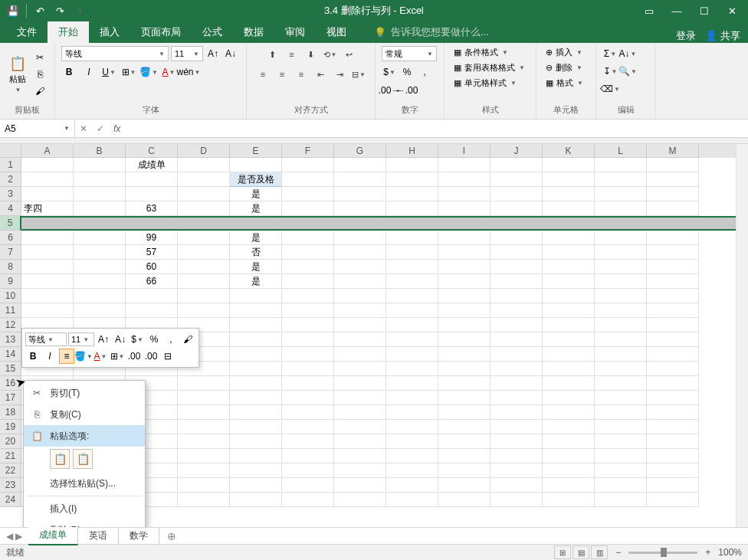 The width and height of the screenshot is (748, 560). Describe the element at coordinates (360, 383) in the screenshot. I see `cell-G16` at that location.